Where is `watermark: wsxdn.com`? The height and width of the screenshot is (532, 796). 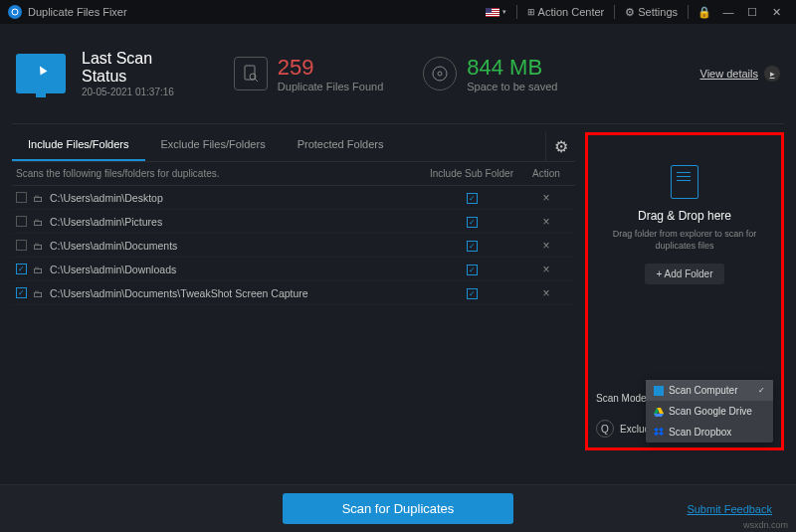
watermark: wsxdn.com is located at coordinates (766, 525).